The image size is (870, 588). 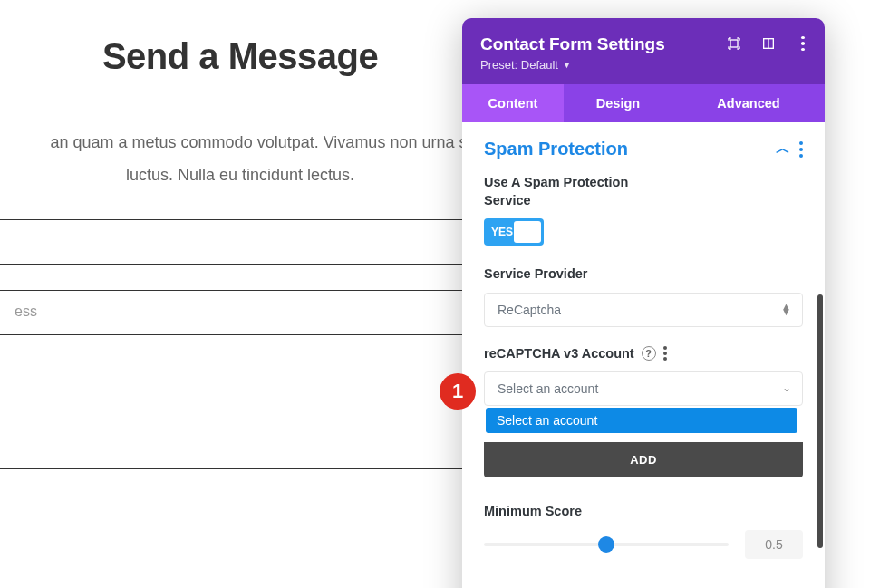 What do you see at coordinates (245, 415) in the screenshot?
I see `form-field-message` at bounding box center [245, 415].